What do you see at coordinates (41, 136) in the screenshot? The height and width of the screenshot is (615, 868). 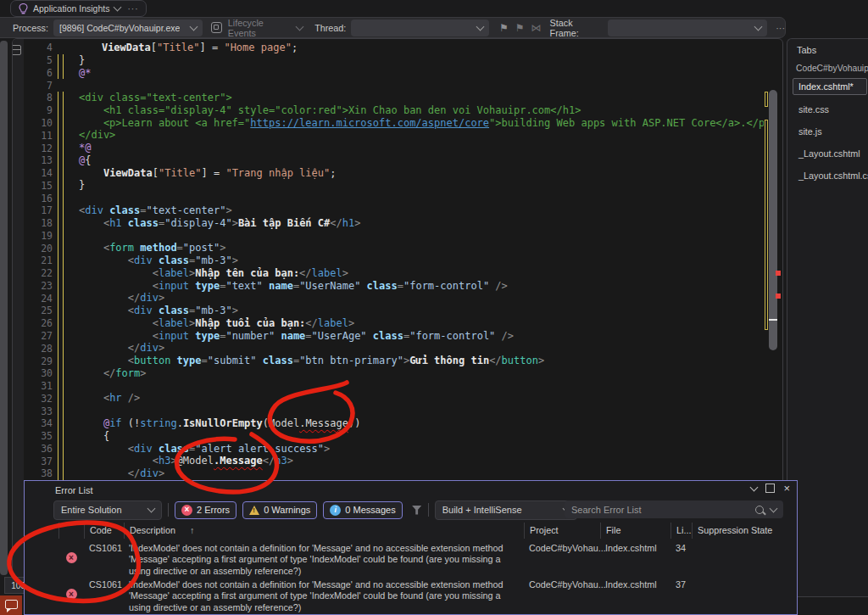 I see `line-number: 11` at bounding box center [41, 136].